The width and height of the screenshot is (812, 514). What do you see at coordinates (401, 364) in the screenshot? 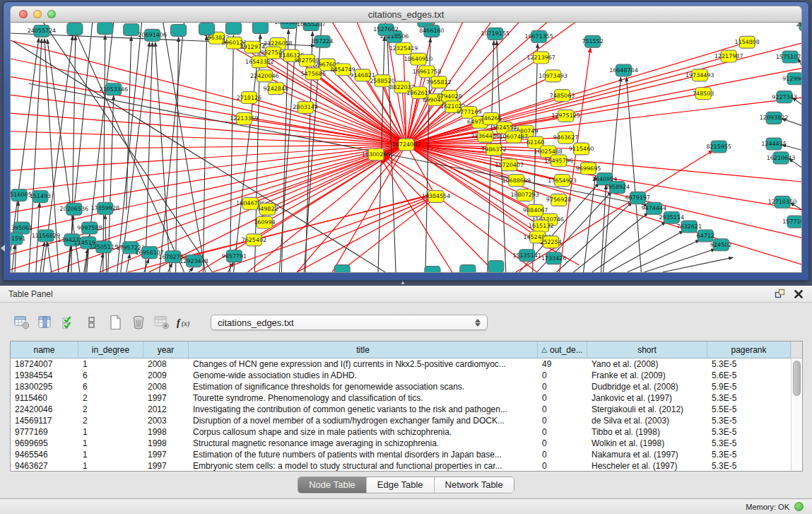
I see `table-row: 1872400712008Changes of HCN gene express…` at bounding box center [401, 364].